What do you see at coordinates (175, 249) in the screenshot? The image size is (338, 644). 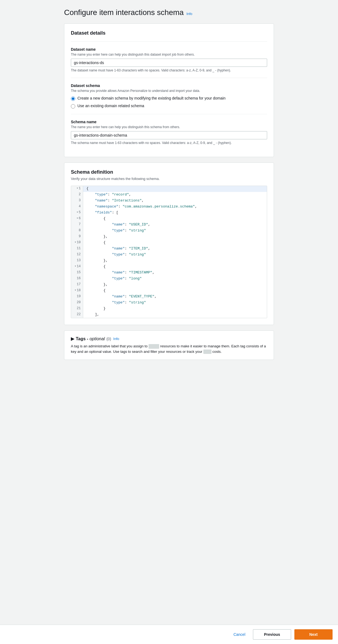 I see `line-content: "name": "ITEM_ID",` at bounding box center [175, 249].